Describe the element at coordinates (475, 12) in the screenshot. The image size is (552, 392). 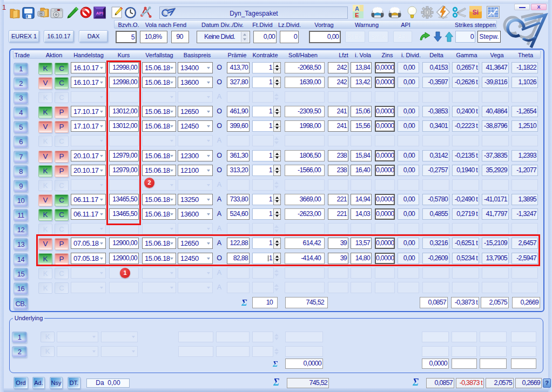
I see `svg-text: Si` at that location.